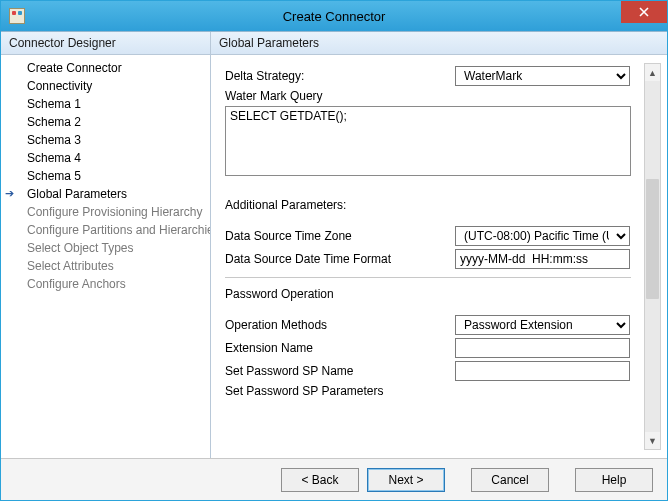 This screenshot has height=501, width=668. I want to click on ds-datetime-format-label: Data Source Date Time Format, so click(340, 259).